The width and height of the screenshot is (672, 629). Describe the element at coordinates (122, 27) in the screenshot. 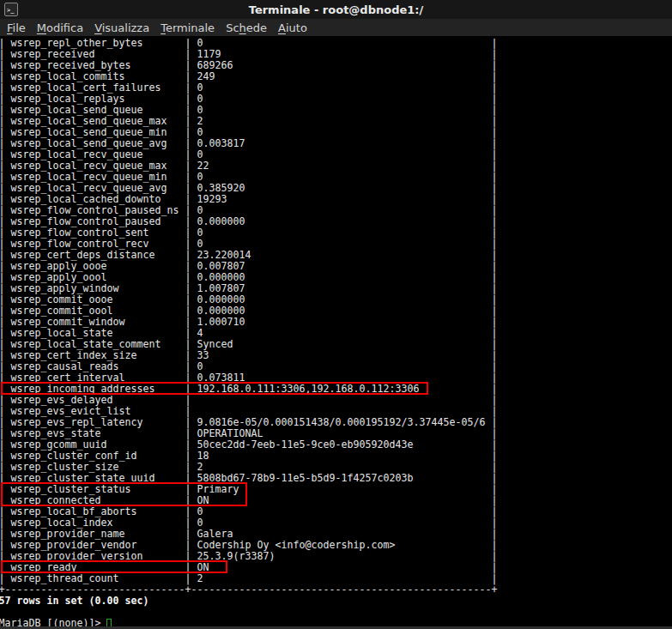

I see `menu-item-visualizza: Visualizza` at that location.